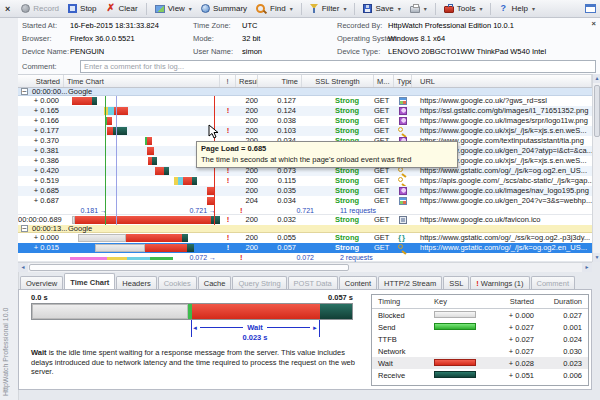  I want to click on session-value: simon, so click(252, 52).